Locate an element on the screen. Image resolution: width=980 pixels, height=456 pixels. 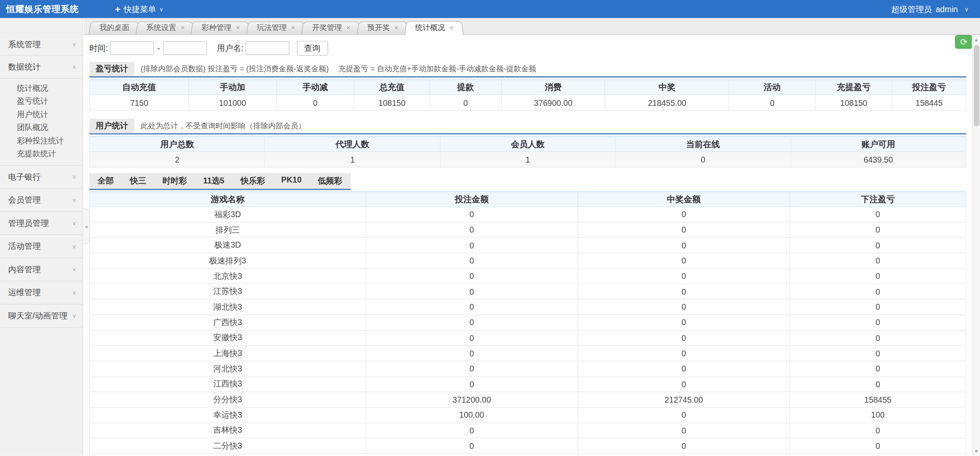
game-tab: 快乐彩 is located at coordinates (253, 181).